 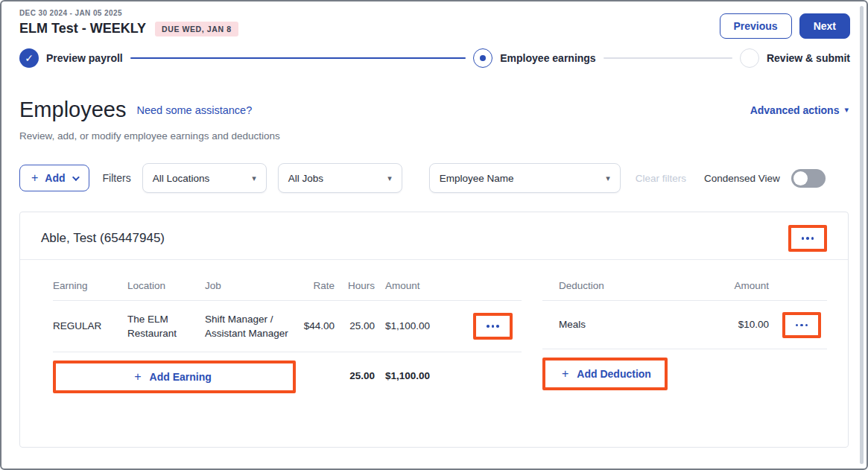 I want to click on employee-name-filter-value: Employee Name, so click(x=477, y=179).